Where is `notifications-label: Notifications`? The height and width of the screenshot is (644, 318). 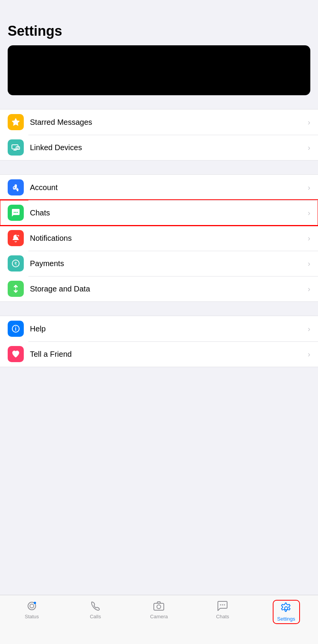 notifications-label: Notifications is located at coordinates (167, 238).